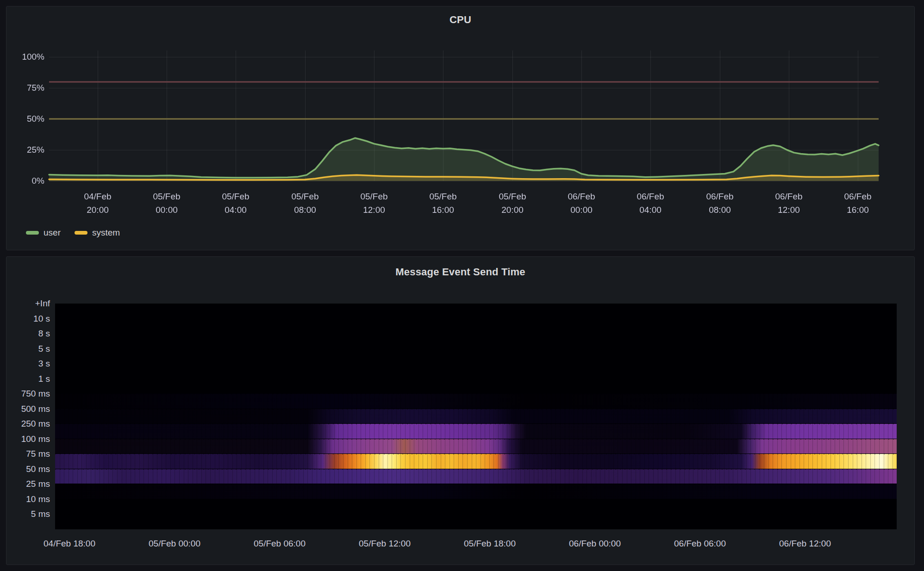 This screenshot has height=571, width=924. I want to click on cpu-y-tick-label: 50%, so click(25, 119).